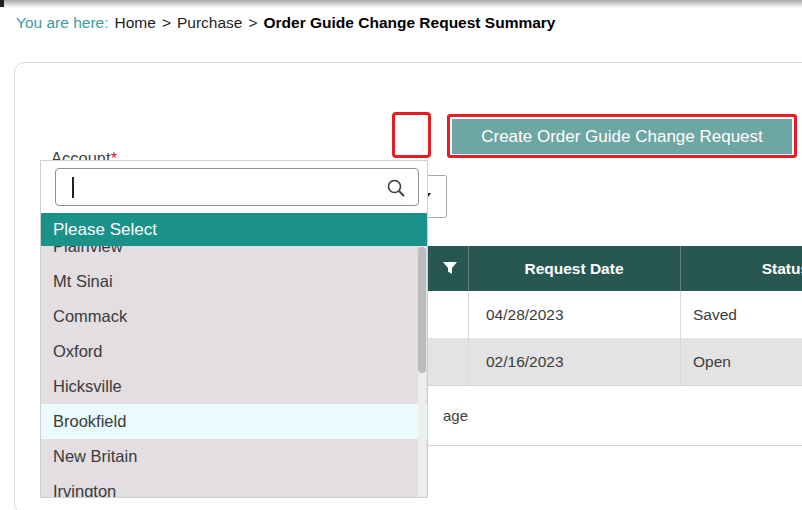 The image size is (802, 510). Describe the element at coordinates (422, 310) in the screenshot. I see `dropdown-scrollbar-thumb` at that location.